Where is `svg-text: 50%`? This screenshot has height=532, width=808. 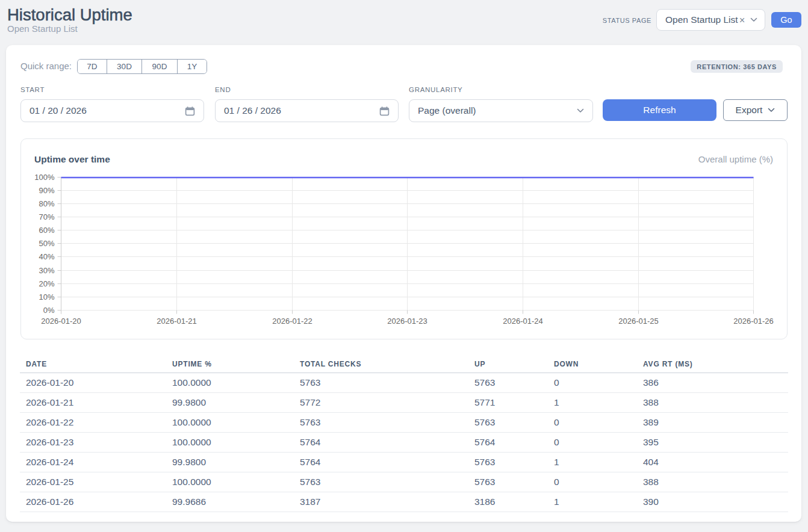 svg-text: 50% is located at coordinates (46, 243).